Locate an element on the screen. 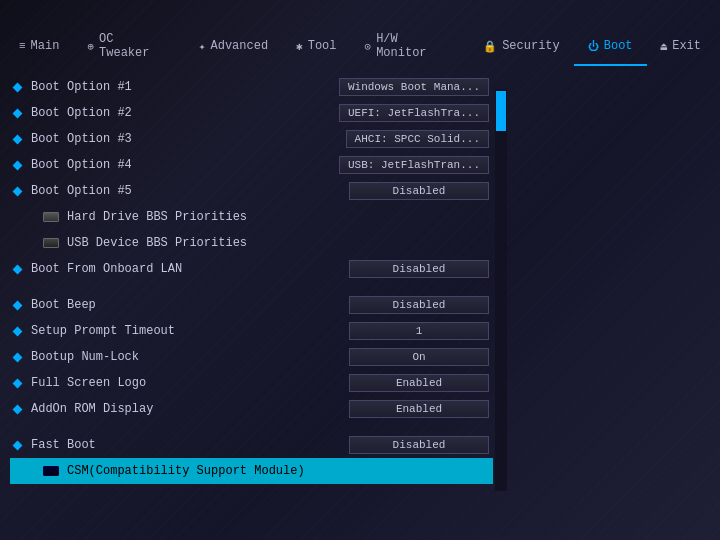 The height and width of the screenshot is (540, 720). tab-advanced: ✦ Advanced is located at coordinates (234, 46).